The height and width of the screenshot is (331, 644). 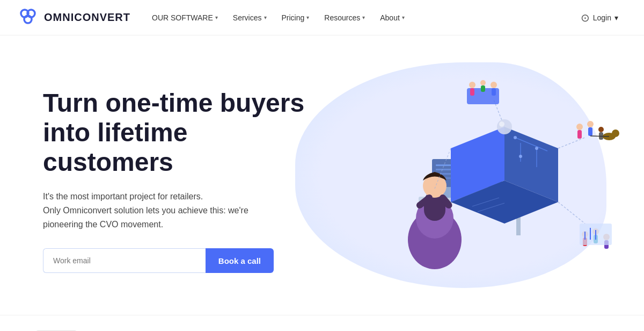 I want to click on nav-our-software: OUR SOFTWARE ▾, so click(x=185, y=18).